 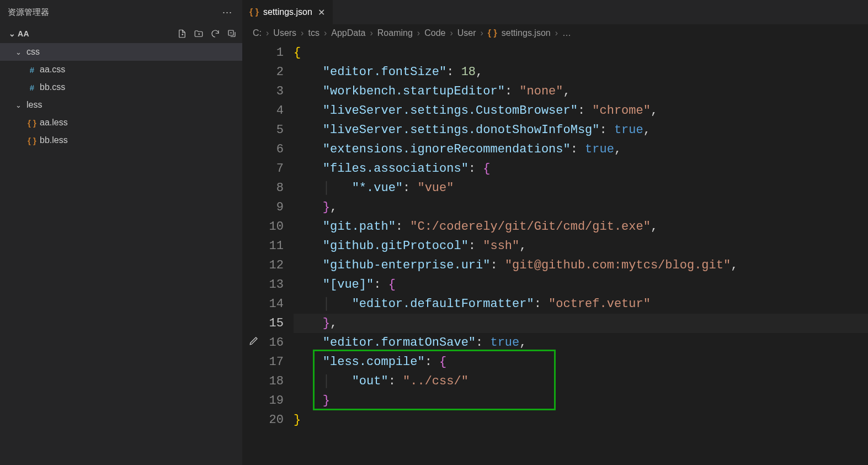 I want to click on code-token: "github.gitProtocol", so click(x=396, y=246).